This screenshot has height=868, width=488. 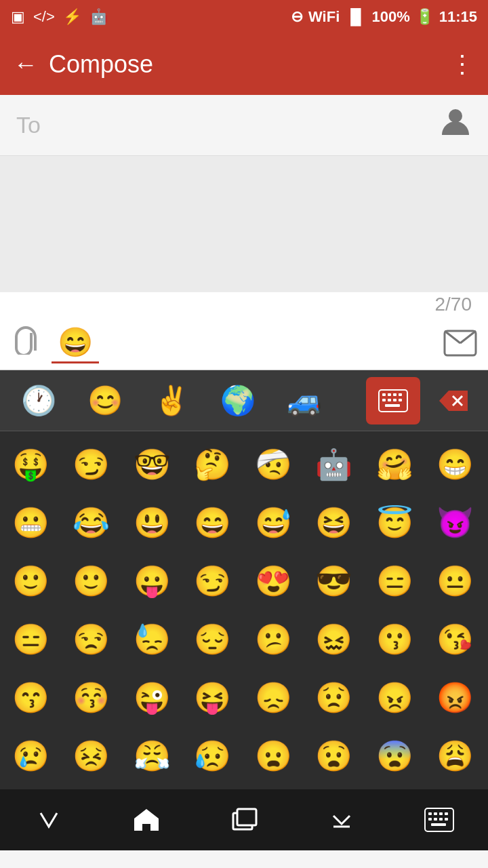 What do you see at coordinates (454, 304) in the screenshot?
I see `character-counter: 2/70` at bounding box center [454, 304].